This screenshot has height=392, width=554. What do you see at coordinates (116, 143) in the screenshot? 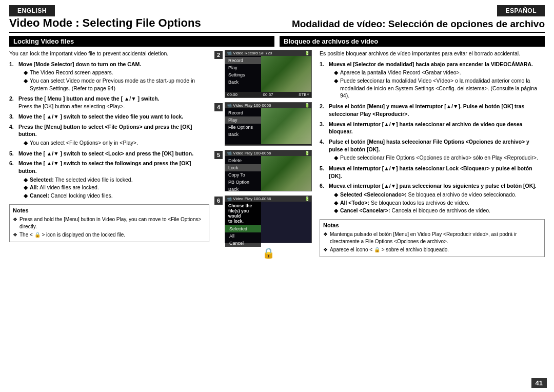
I see `step-4-bullet-1: ◆ You can select <File Options> only in …` at bounding box center [116, 143].